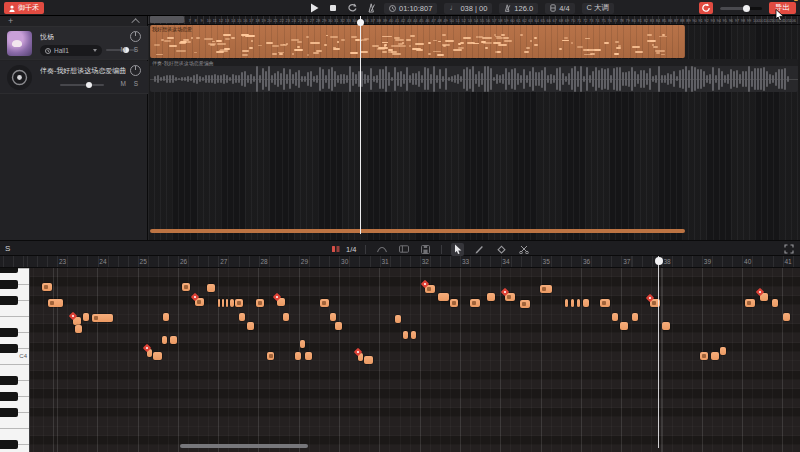 The width and height of the screenshot is (800, 452). What do you see at coordinates (314, 8) in the screenshot?
I see `play-button` at bounding box center [314, 8].